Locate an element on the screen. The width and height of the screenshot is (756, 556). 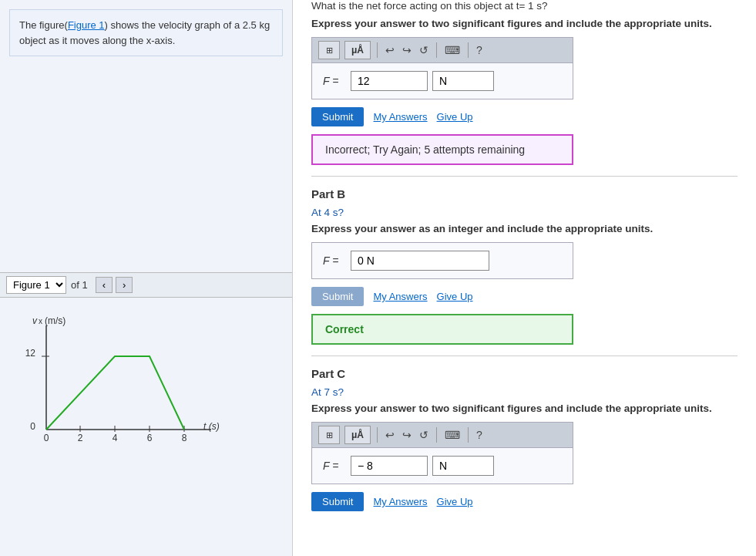
prev-figure-button: ‹ is located at coordinates (104, 285).